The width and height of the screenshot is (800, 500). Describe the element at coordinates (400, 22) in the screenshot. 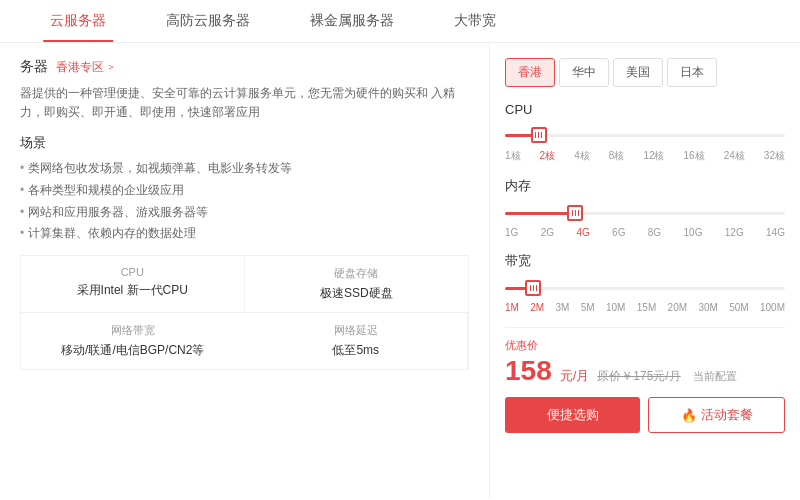

I see `top-navigation: 云服务器 高防云服务器 裸金属服务器 大带宽` at that location.